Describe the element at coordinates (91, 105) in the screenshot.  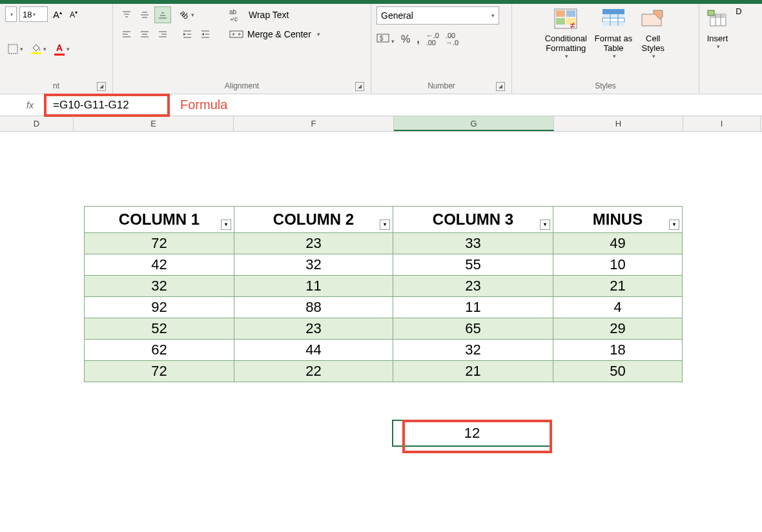
I see `formula-input: =G10-G11-G12` at that location.